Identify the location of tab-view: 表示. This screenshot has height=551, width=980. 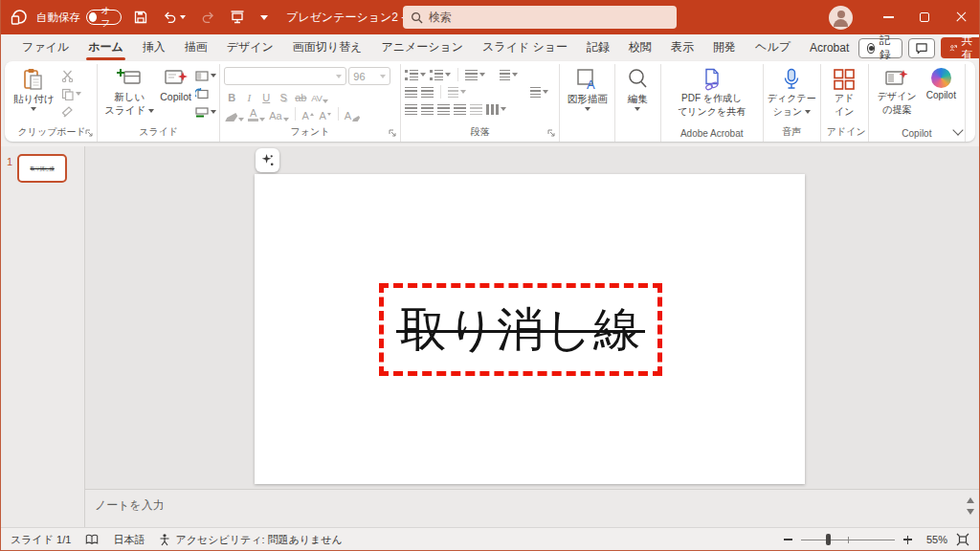
(682, 48).